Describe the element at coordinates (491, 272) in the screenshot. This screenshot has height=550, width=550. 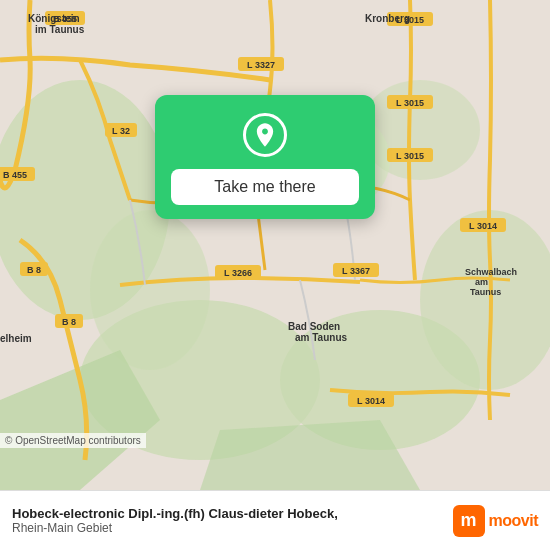
I see `svg-text: Schwalbach` at that location.